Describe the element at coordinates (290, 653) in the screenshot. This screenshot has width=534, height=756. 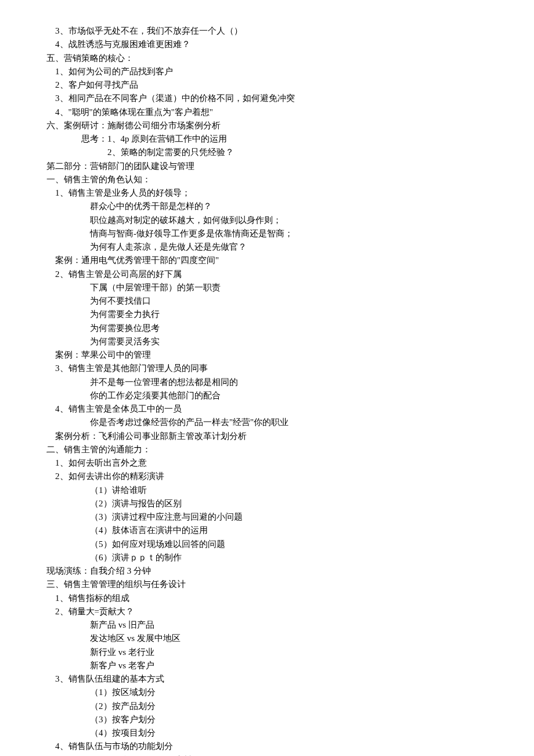
I see `text-line: 新行业 vs 老行业` at that location.